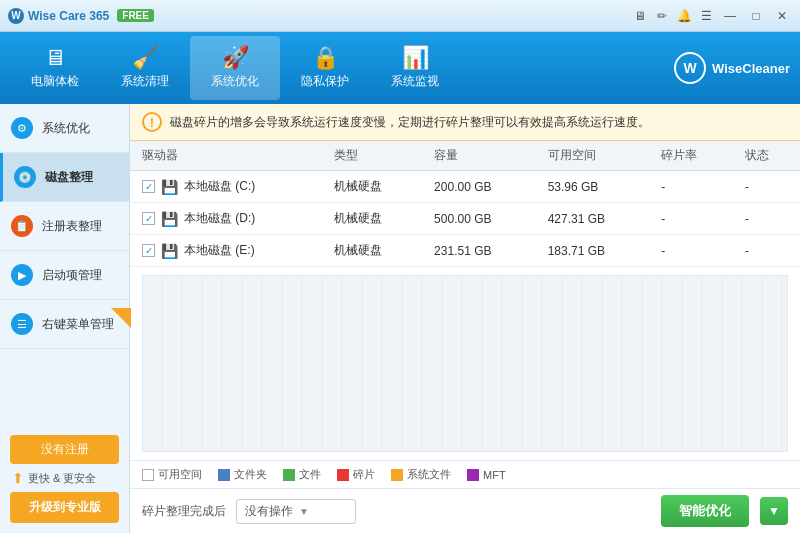 Image resolution: width=800 pixels, height=533 pixels. I want to click on legend-item: 文件夹, so click(242, 474).